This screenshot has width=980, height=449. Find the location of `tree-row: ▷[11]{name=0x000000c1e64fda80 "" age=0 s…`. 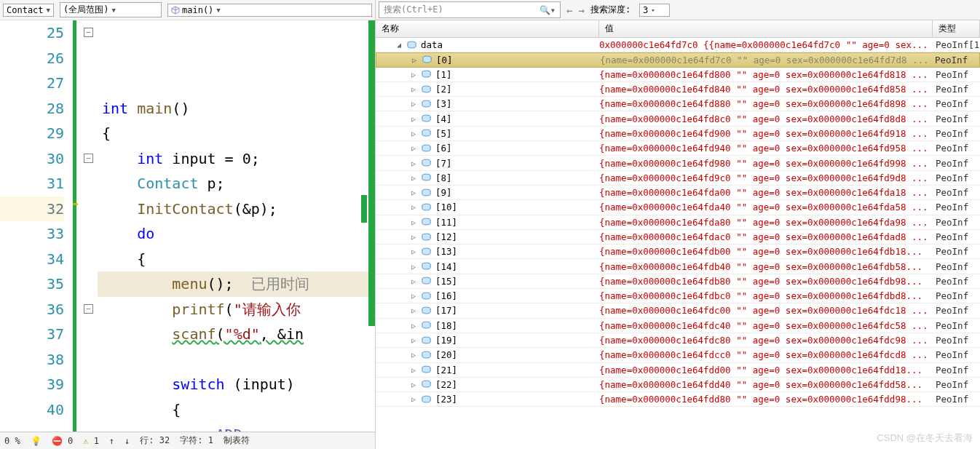

tree-row: ▷[11]{name=0x000000c1e64fda80 "" age=0 s… is located at coordinates (678, 223).